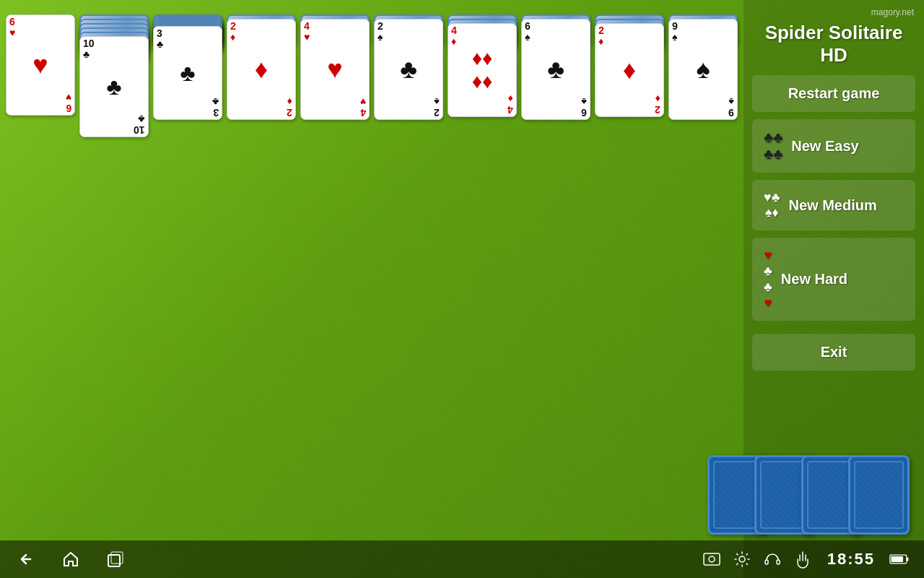 The image size is (924, 578). Describe the element at coordinates (26, 559) in the screenshot. I see `back-button` at that location.